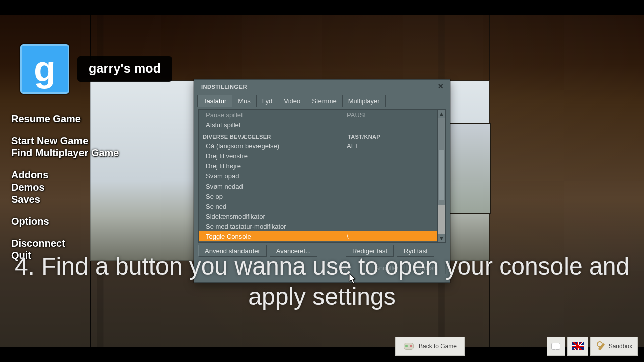  What do you see at coordinates (442, 175) in the screenshot?
I see `scroll-thumb` at bounding box center [442, 175].